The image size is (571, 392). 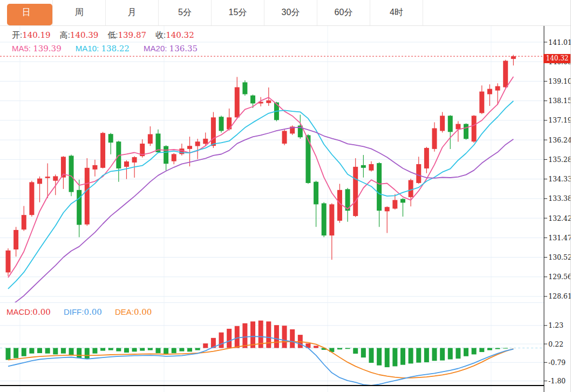 What do you see at coordinates (132, 13) in the screenshot?
I see `tab-monthly-label: 月` at bounding box center [132, 13].